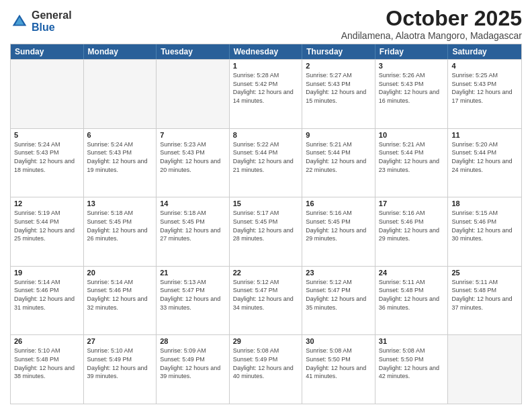 The width and height of the screenshot is (532, 411). I want to click on day-cell: 25Sunrise: 5:11 AM Sunset: 5:48 PM Dayli…, so click(485, 301).